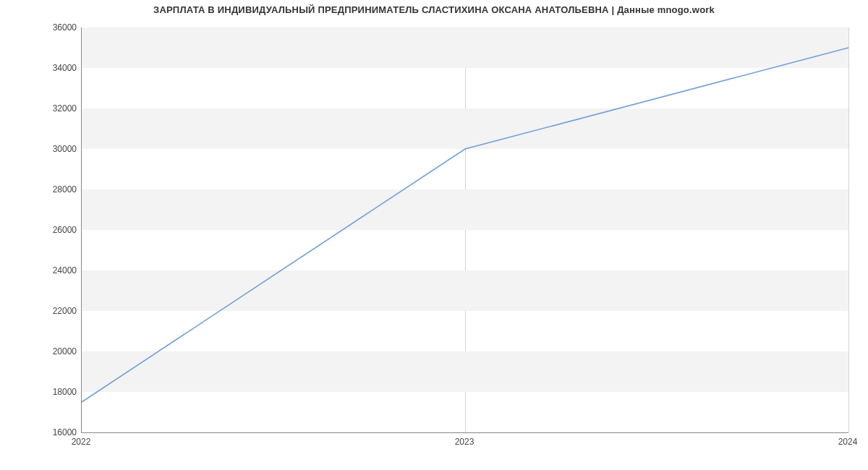 The image size is (868, 470). I want to click on y-tick: 20000, so click(48, 351).